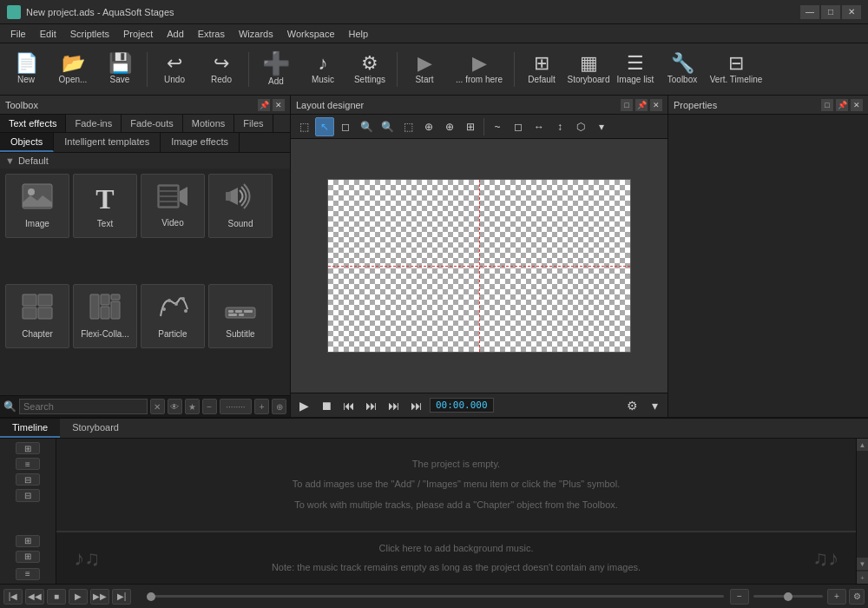  What do you see at coordinates (173, 316) in the screenshot?
I see `tool-particle: Particle` at bounding box center [173, 316].